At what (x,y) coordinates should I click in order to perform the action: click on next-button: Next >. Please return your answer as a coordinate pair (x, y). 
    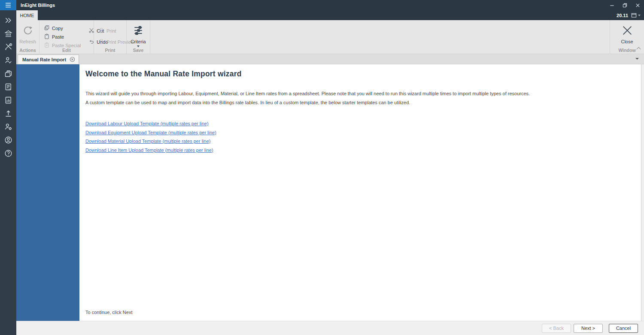
    Looking at the image, I should click on (588, 329).